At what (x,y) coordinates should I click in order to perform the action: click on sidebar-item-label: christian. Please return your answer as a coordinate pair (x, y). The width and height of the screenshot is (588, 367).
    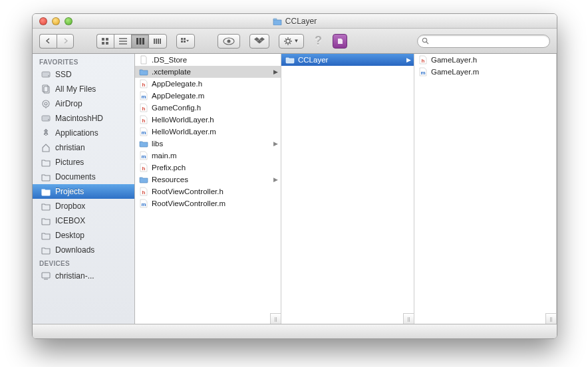
    Looking at the image, I should click on (71, 148).